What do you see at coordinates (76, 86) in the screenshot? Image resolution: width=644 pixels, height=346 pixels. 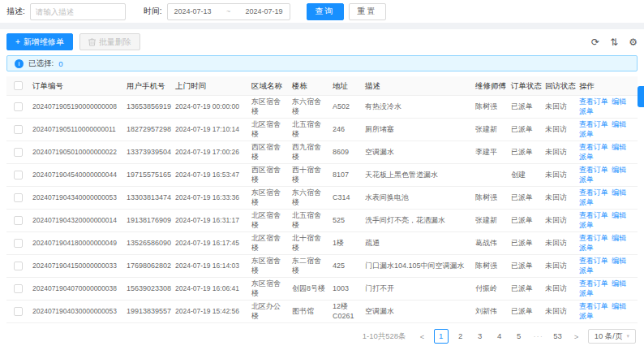 I see `column-header-order-no: 订单编号` at bounding box center [76, 86].